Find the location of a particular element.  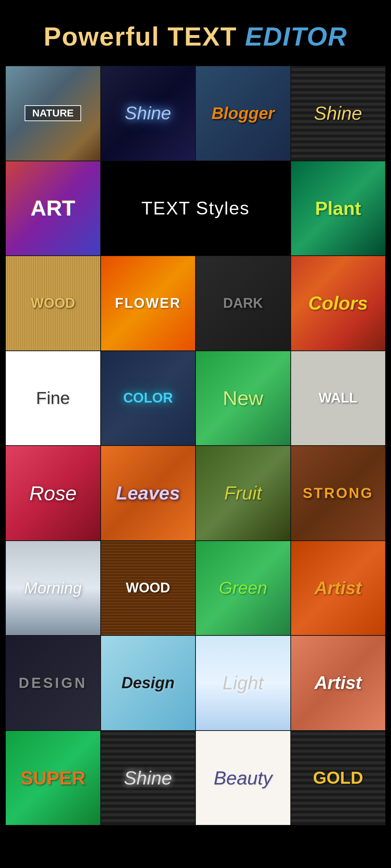

style-card-artist1: Artist is located at coordinates (338, 588).